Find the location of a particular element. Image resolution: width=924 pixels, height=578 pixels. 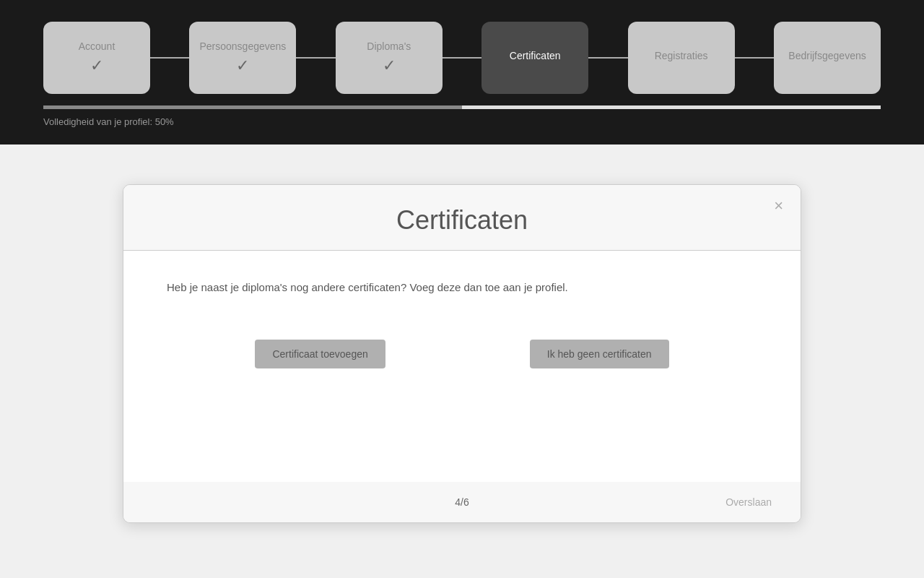

step-bedrijfsgegevens: Bedrijfsgegevens is located at coordinates (827, 58).